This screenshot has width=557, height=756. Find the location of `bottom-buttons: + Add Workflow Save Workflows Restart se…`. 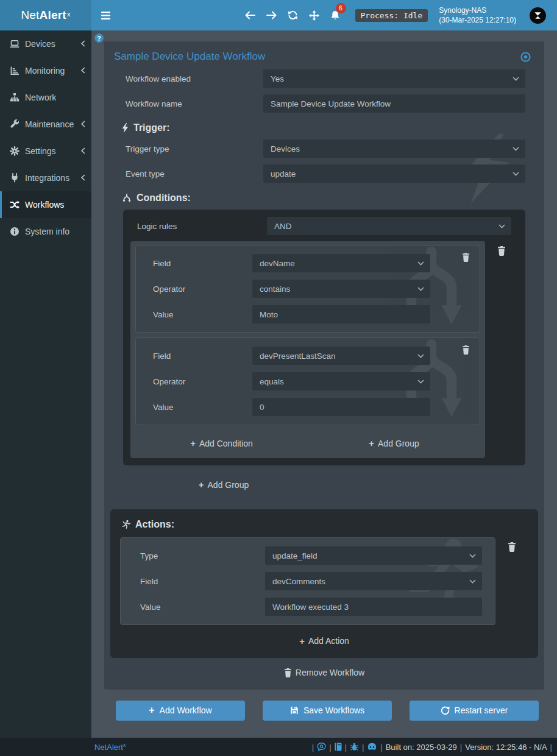

bottom-buttons: + Add Workflow Save Workflows Restart se… is located at coordinates (327, 710).